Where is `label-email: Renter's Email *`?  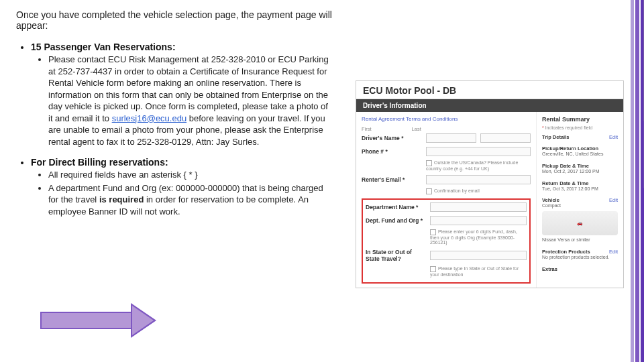 label-email: Renter's Email * is located at coordinates (392, 180).